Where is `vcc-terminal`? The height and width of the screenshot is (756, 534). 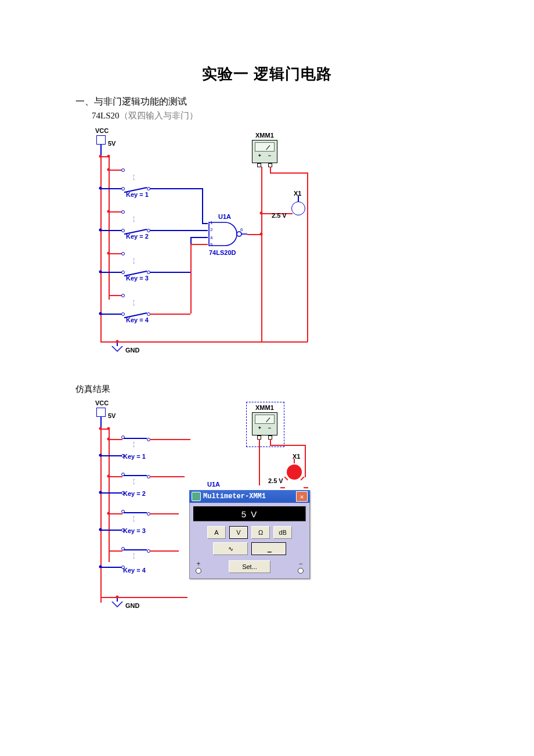 vcc-terminal is located at coordinates (101, 412).